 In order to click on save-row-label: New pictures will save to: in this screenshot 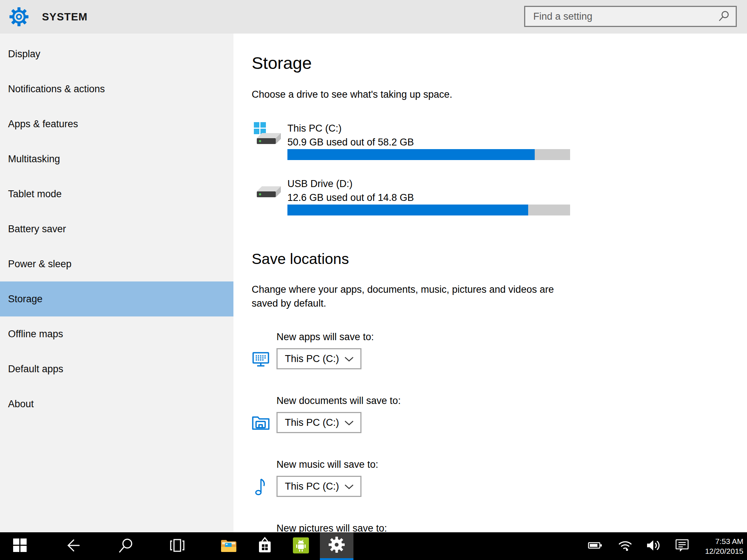, I will do `click(499, 527)`.